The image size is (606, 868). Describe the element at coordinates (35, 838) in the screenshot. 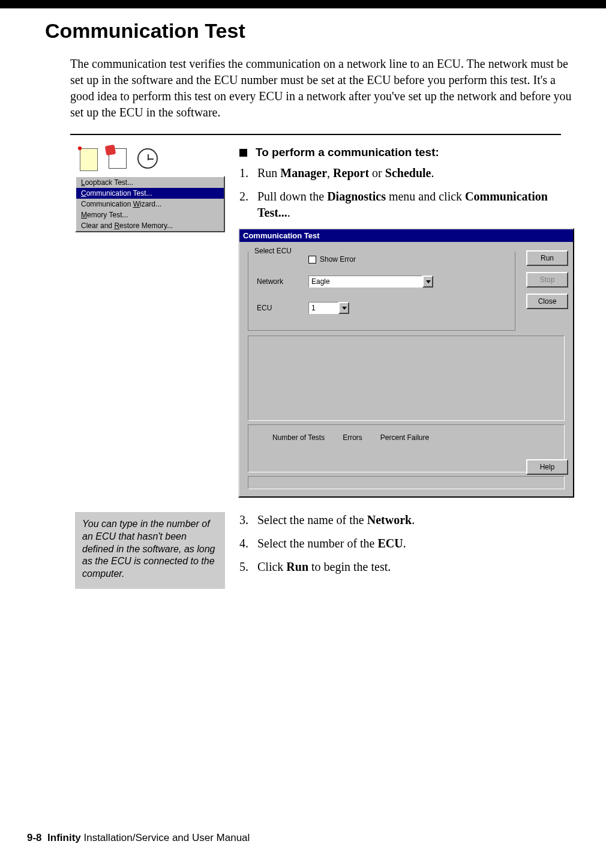

I see `page-number: 9-8` at that location.